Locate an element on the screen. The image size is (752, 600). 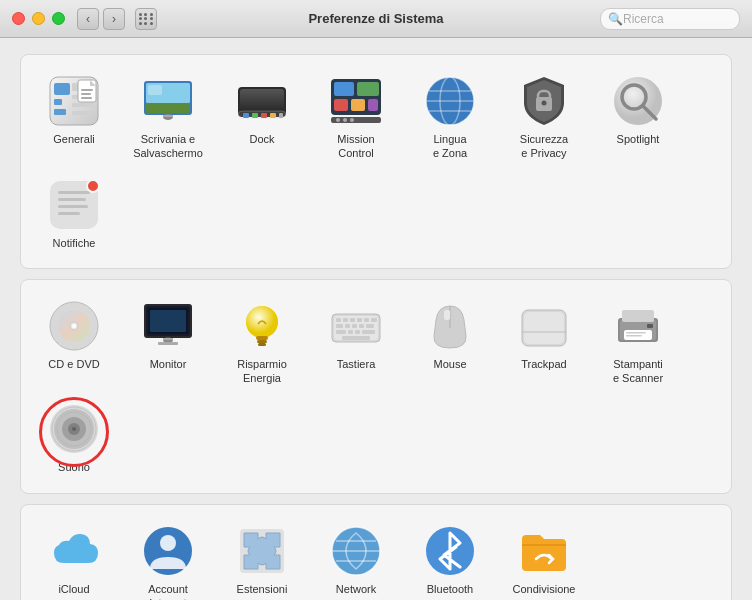
scrivania-label: Scrivania eSalvaschermo is located at coordinates (168, 146).